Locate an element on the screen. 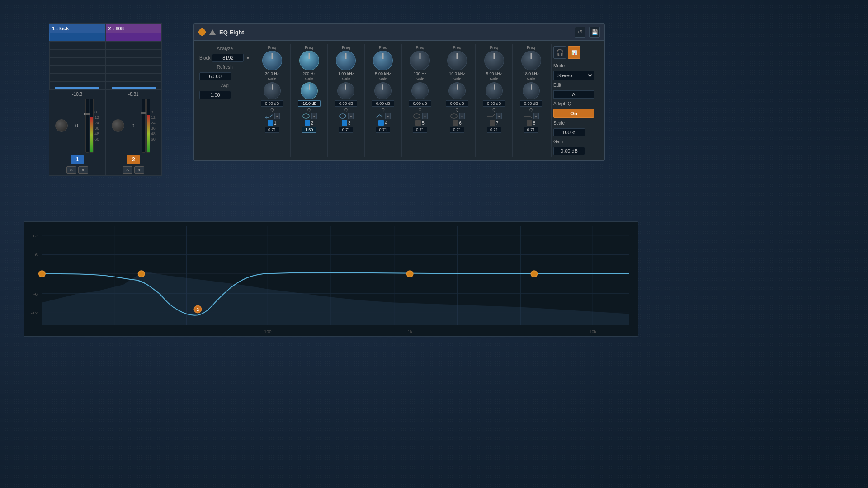  refresh-value: 60.00 is located at coordinates (215, 76).